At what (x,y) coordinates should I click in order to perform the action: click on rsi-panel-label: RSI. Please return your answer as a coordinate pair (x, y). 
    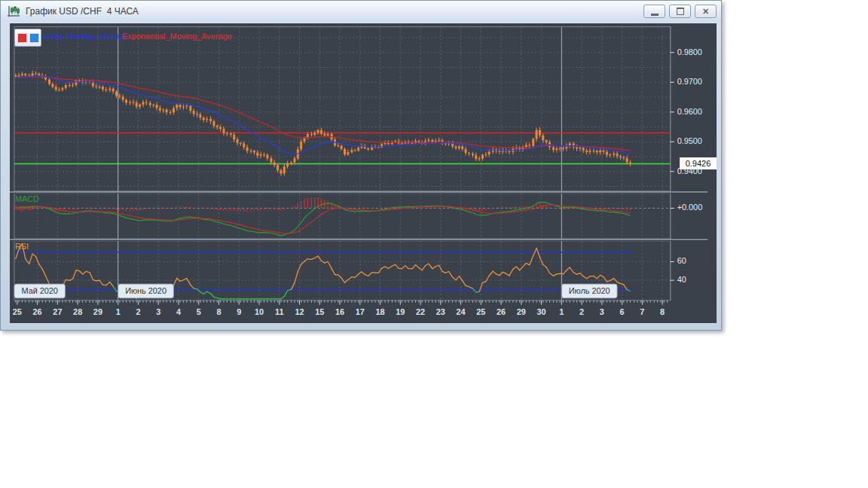
    Looking at the image, I should click on (22, 246).